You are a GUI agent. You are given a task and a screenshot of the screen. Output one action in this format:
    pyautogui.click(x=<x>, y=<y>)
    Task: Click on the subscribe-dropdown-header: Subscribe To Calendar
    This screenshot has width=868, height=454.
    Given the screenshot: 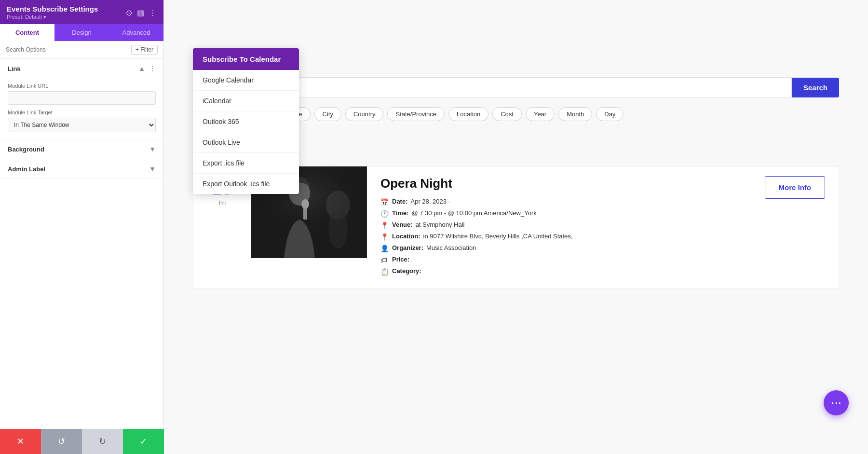 What is the action you would take?
    pyautogui.click(x=246, y=59)
    